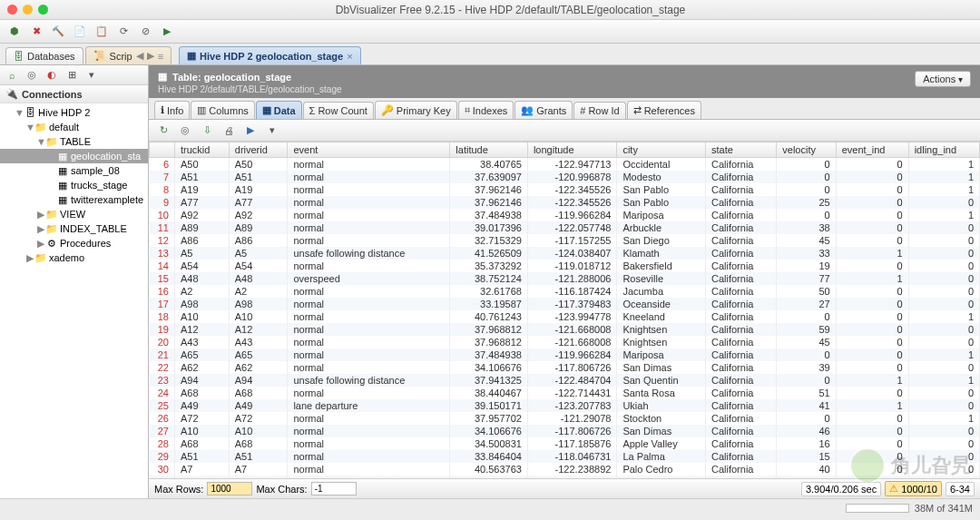 This screenshot has width=980, height=520. Describe the element at coordinates (162, 456) in the screenshot. I see `cell: 29` at that location.